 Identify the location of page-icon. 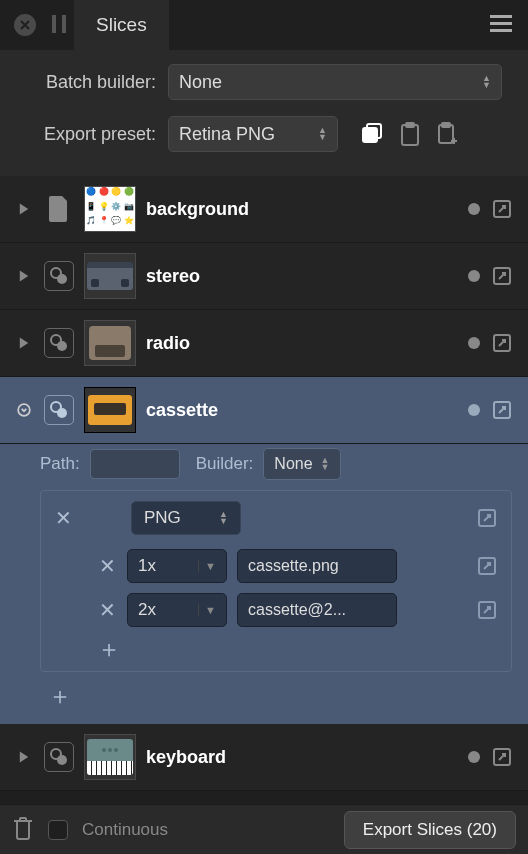
(59, 209).